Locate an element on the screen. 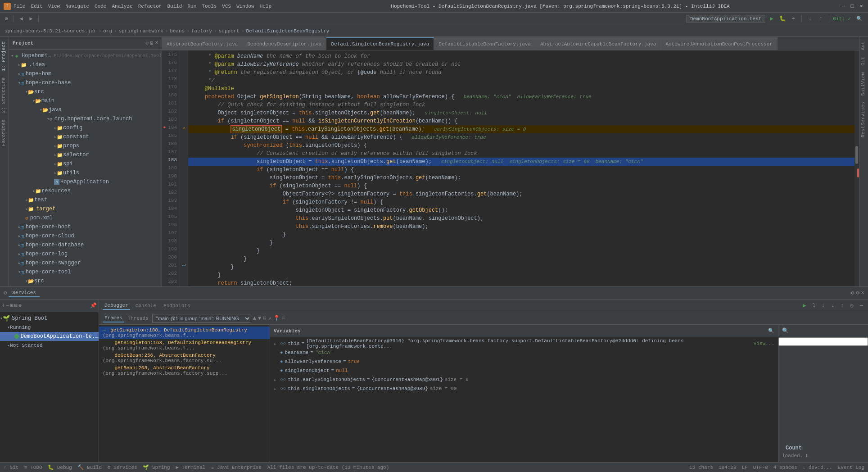 The height and width of the screenshot is (472, 868). sailview-tab: SailView is located at coordinates (863, 84).